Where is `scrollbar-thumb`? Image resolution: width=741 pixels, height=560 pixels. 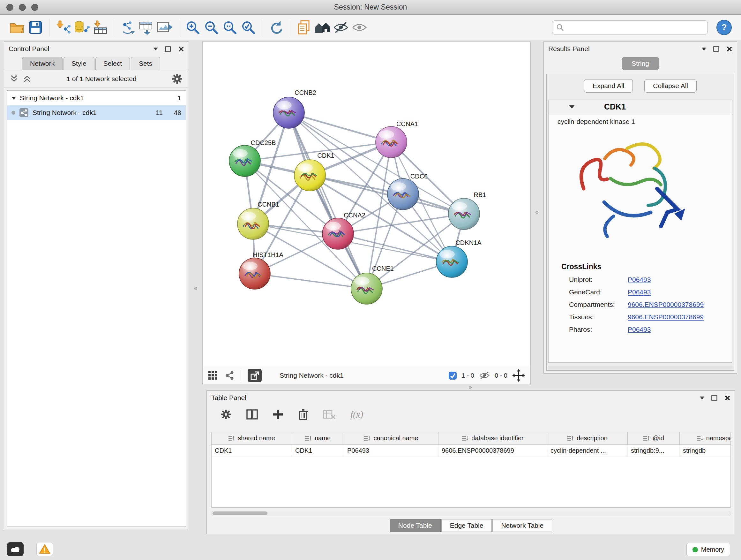 scrollbar-thumb is located at coordinates (240, 513).